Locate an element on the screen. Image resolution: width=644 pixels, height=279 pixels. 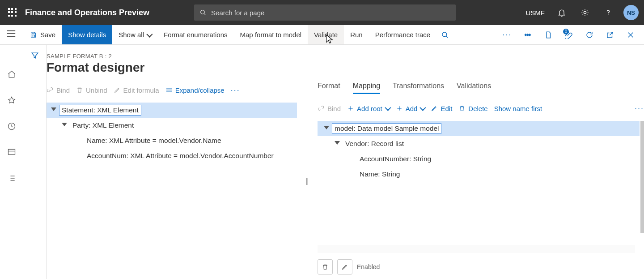
unbind-button: Unbind is located at coordinates (92, 90).